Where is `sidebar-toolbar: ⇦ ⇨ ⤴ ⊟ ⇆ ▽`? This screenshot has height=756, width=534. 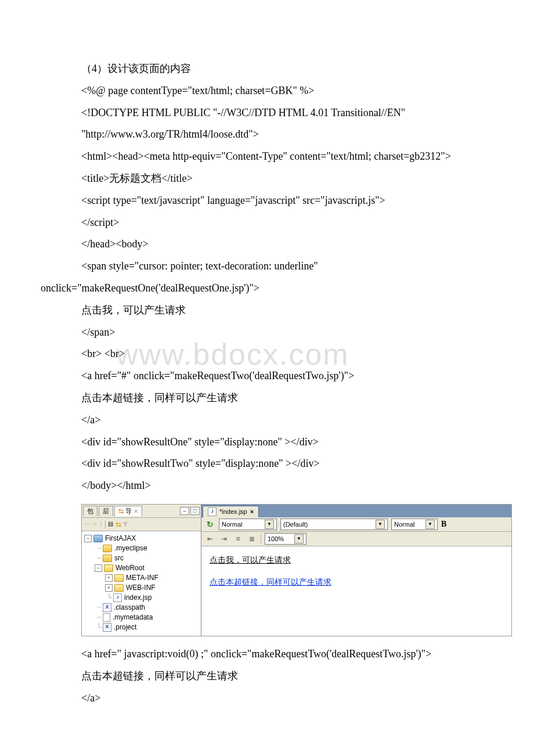 sidebar-toolbar: ⇦ ⇨ ⤴ ⊟ ⇆ ▽ is located at coordinates (142, 525).